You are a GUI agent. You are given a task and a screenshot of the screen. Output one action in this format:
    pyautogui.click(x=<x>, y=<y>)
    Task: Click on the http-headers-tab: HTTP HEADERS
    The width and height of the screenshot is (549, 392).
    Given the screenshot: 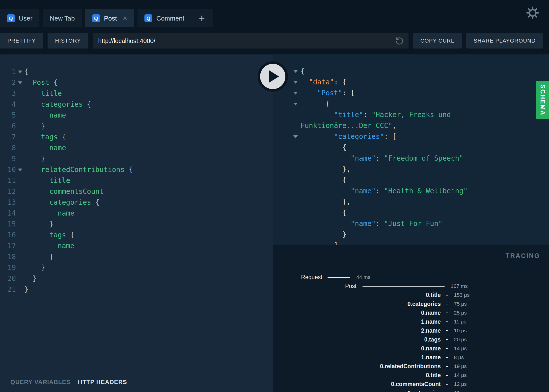 What is the action you would take?
    pyautogui.click(x=103, y=382)
    